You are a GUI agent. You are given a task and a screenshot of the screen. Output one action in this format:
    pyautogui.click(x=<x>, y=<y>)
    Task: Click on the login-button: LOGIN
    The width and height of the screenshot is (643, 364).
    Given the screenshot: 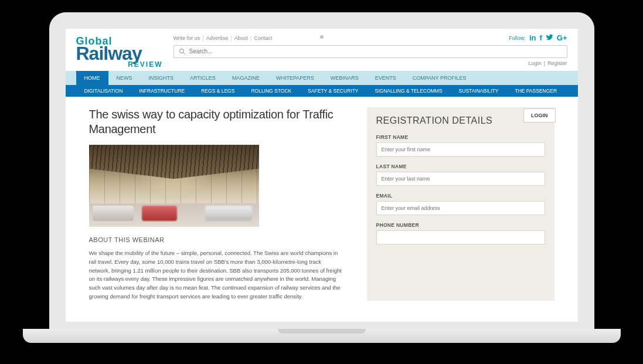 What is the action you would take?
    pyautogui.click(x=539, y=115)
    